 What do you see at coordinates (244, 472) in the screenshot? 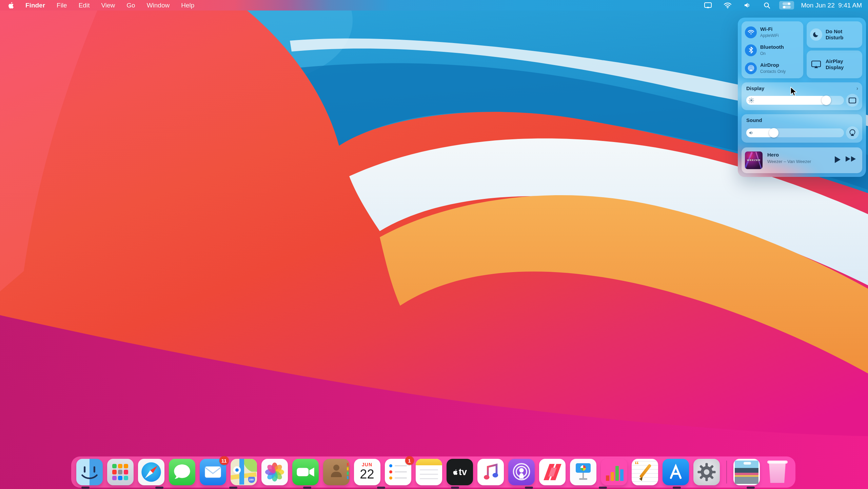
I see `maps-art: 280` at bounding box center [244, 472].